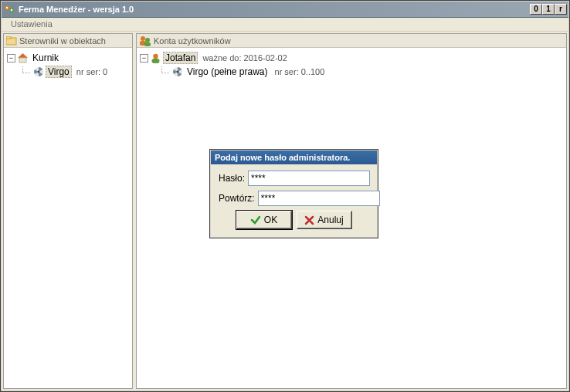 The width and height of the screenshot is (570, 392). I want to click on close-button: r, so click(561, 9).